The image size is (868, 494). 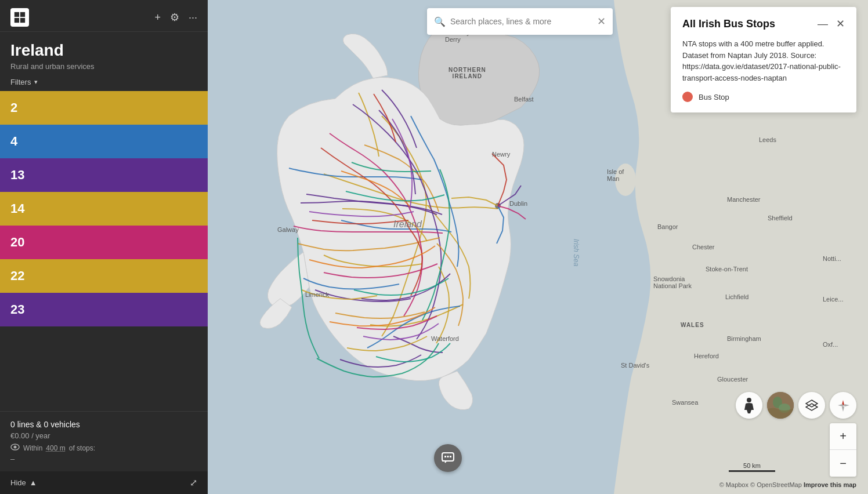 I want to click on filters-label: Filters, so click(x=21, y=82).